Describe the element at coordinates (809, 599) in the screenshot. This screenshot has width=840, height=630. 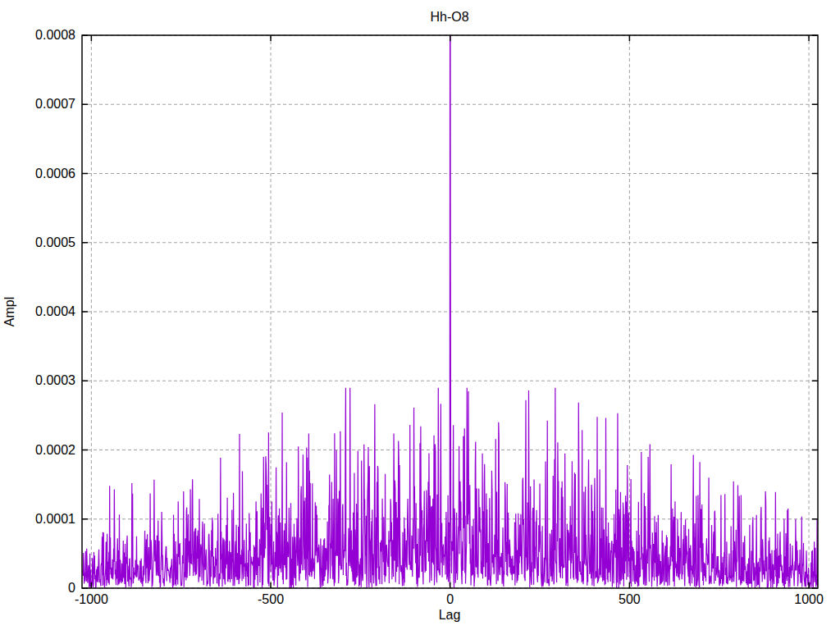
I see `x-tick-label: 1000` at that location.